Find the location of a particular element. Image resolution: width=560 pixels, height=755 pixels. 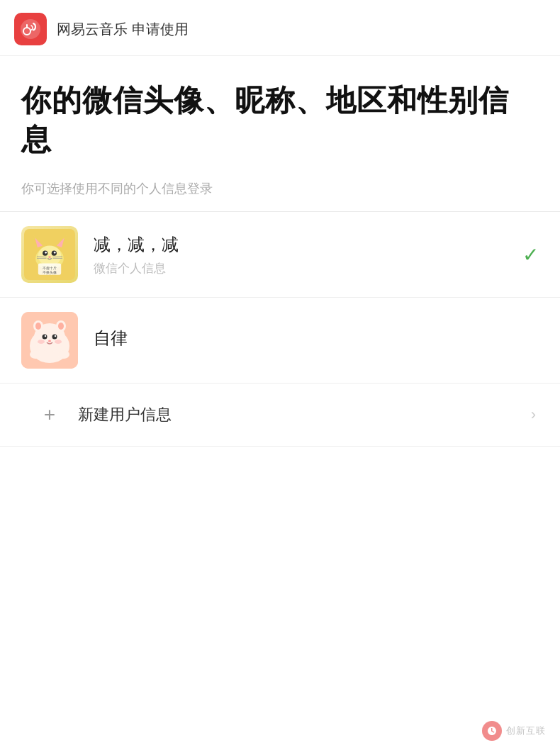

profile-2-name: 自律 is located at coordinates (316, 338).